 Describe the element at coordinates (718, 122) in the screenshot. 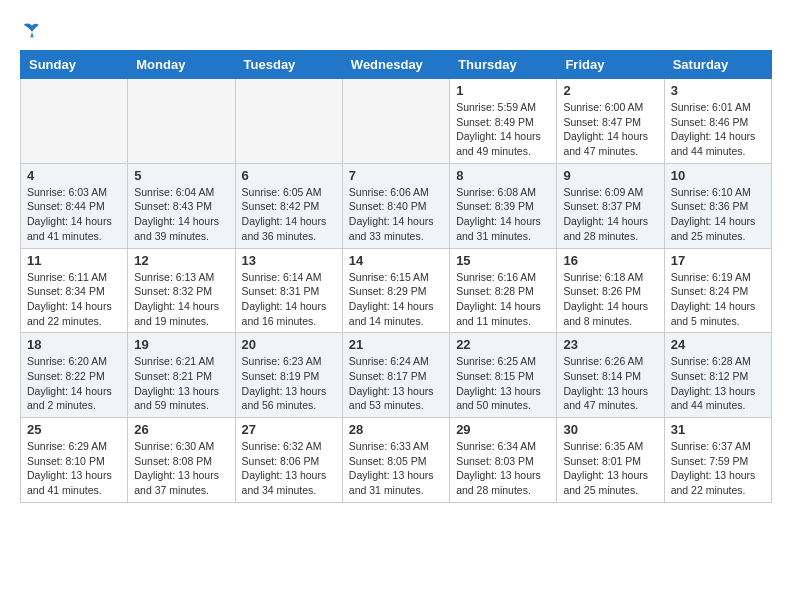

I see `calendar-cell: 3Sunrise: 6:01 AM Sunset: 8:46 PM Daylig…` at that location.